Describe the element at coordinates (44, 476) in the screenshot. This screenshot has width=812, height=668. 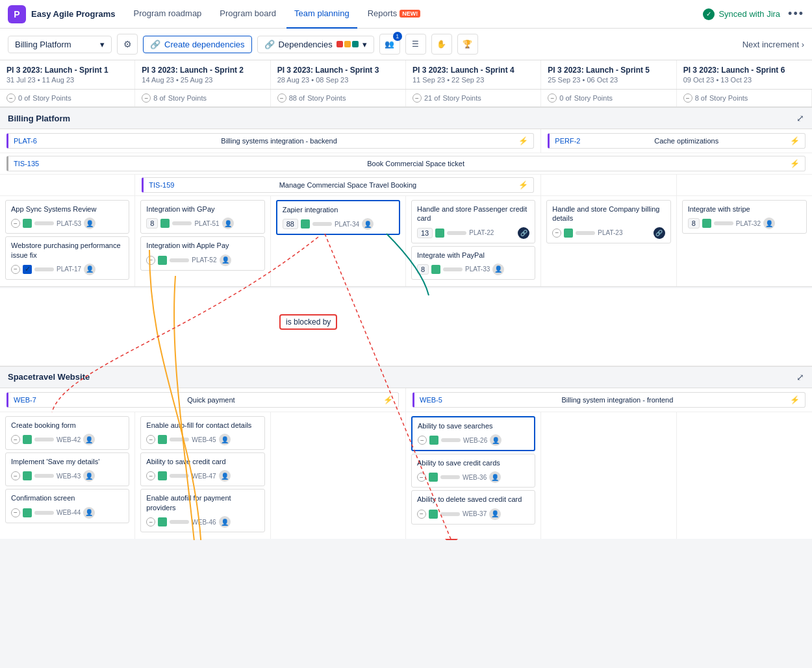
I see `gray-bar-web43` at that location.